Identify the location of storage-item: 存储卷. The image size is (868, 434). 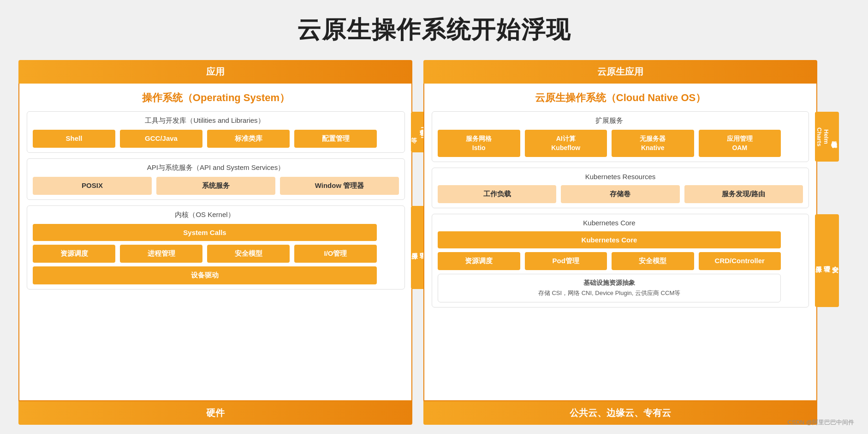
(620, 194).